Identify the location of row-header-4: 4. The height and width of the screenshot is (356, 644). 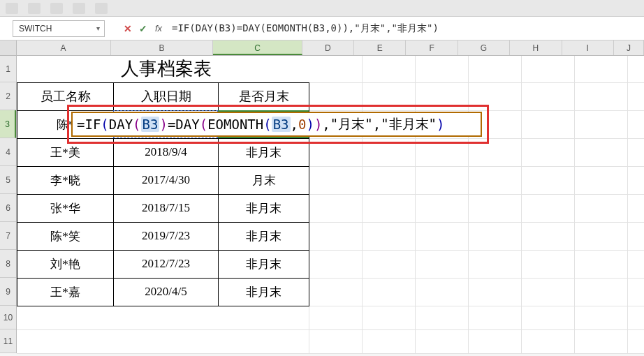
(8, 152).